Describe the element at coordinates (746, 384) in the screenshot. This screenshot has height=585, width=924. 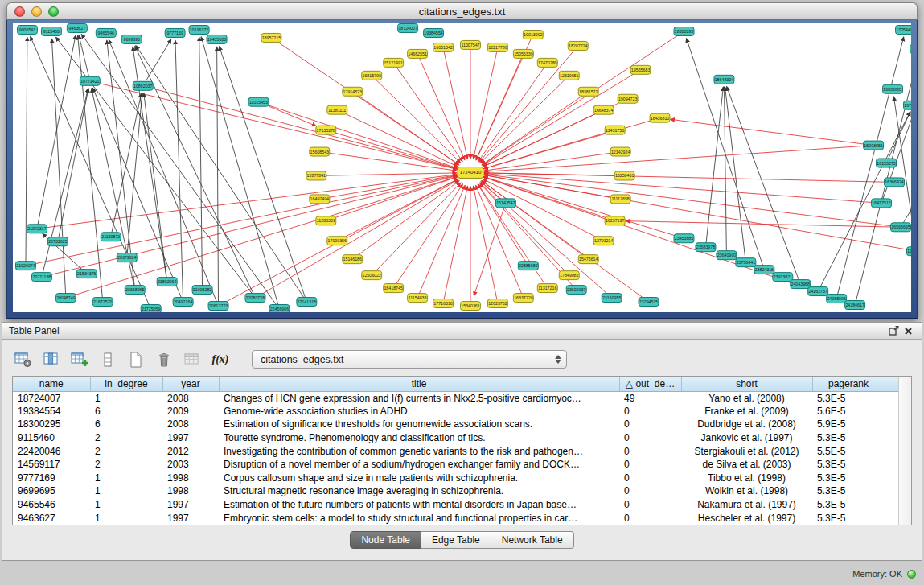
I see `column-header: short` at that location.